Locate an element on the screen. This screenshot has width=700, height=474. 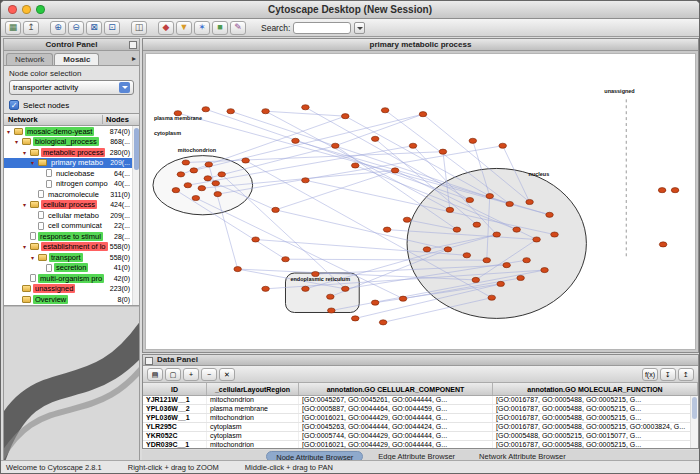
tree-row: response to stimul28(... is located at coordinates (72, 236).